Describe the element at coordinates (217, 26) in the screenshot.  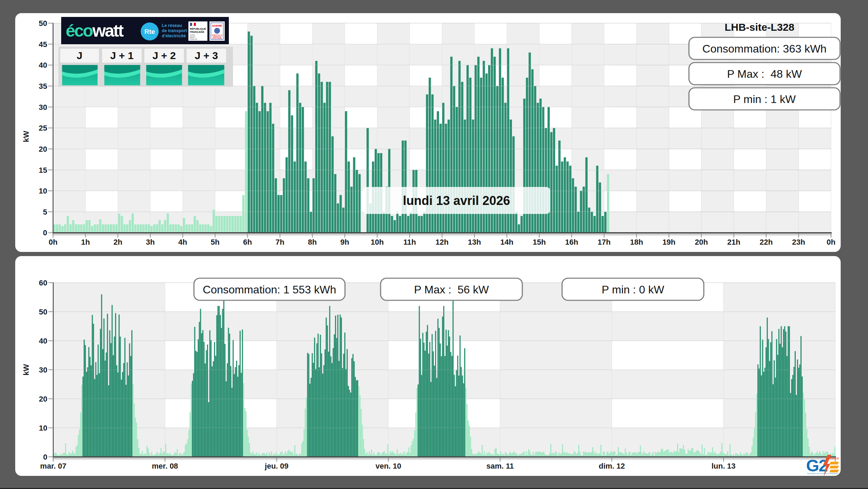
I see `svg-text: ADEME` at that location.